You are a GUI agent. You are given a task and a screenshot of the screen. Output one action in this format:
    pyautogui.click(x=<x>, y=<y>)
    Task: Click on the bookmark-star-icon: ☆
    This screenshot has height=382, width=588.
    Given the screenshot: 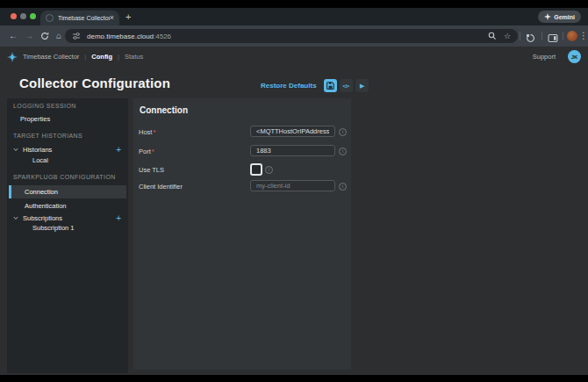 What is the action you would take?
    pyautogui.click(x=507, y=37)
    